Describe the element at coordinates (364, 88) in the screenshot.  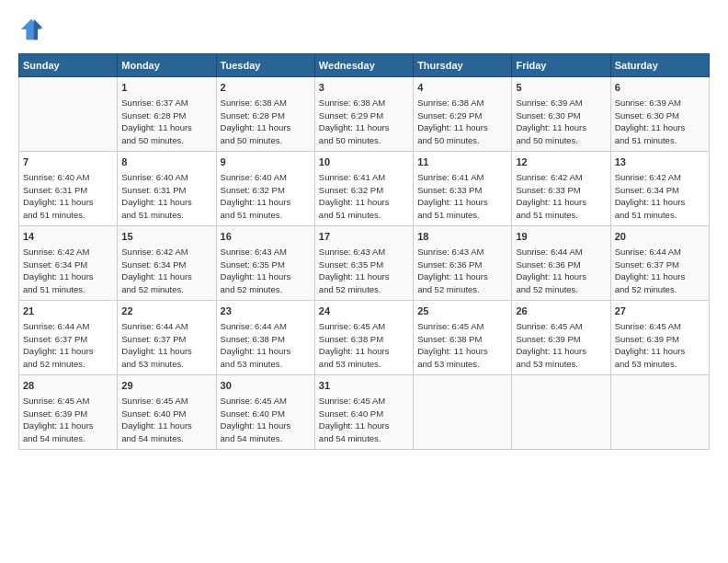
I see `day-number: 3` at that location.